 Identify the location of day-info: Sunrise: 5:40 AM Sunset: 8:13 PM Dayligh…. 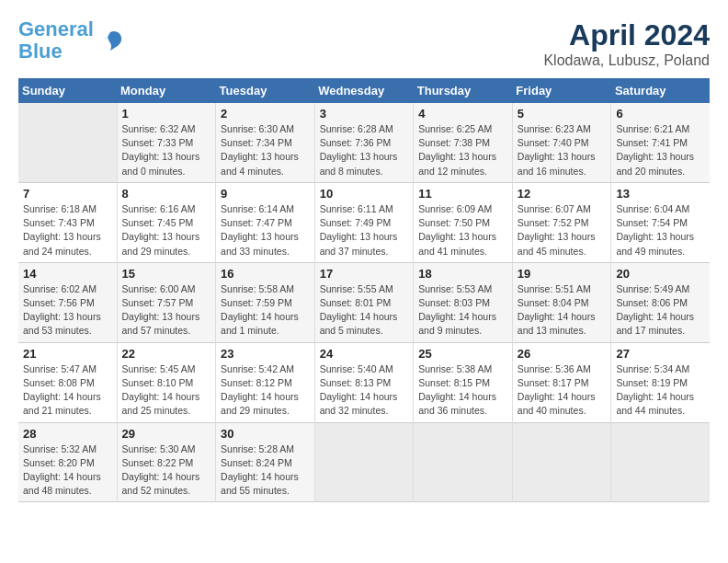
(364, 390).